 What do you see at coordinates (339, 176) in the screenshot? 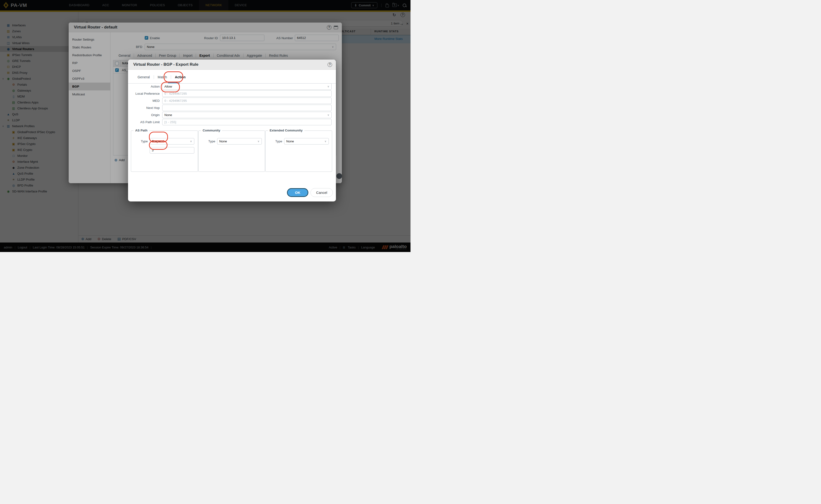
I see `floating-help-dot` at bounding box center [339, 176].